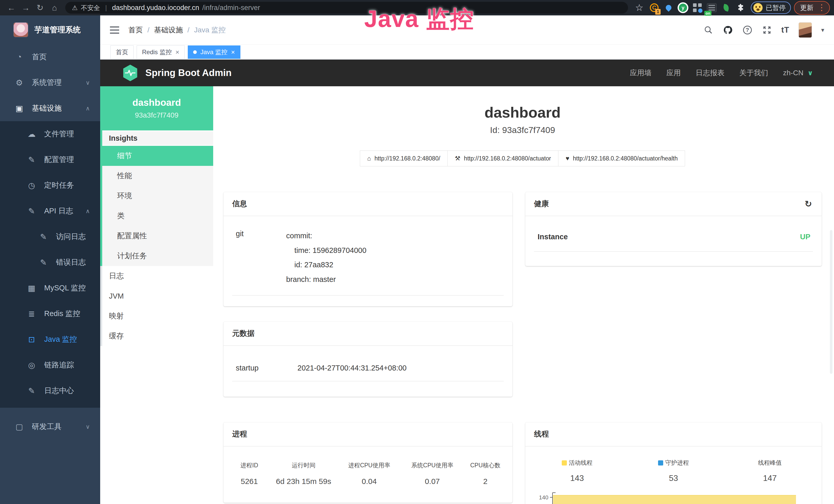 The width and height of the screenshot is (834, 504). I want to click on legend-live: 活动线程 143, so click(577, 471).